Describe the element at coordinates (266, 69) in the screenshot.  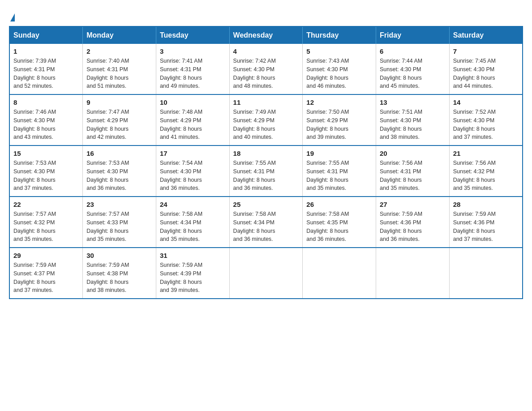
I see `calendar-week-row: 1 Sunrise: 7:39 AMSunset: 4:31 PMDayligh…` at that location.